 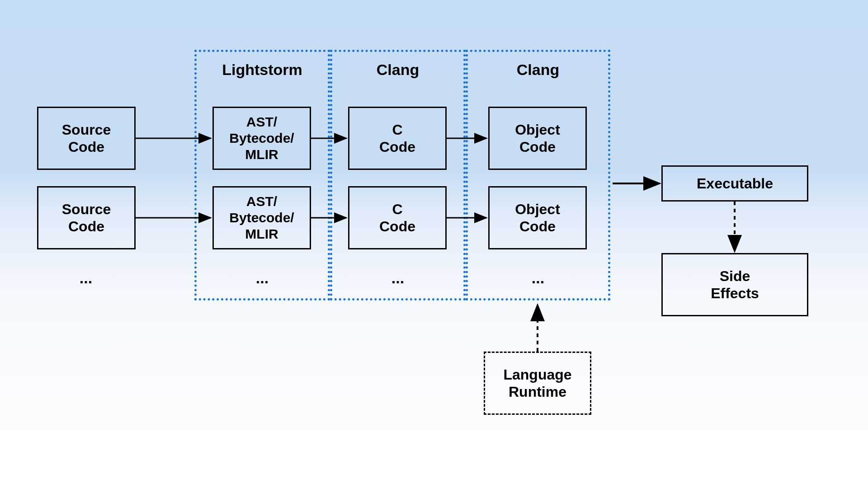 I want to click on box-language-runtime: Language Runtime, so click(x=538, y=383).